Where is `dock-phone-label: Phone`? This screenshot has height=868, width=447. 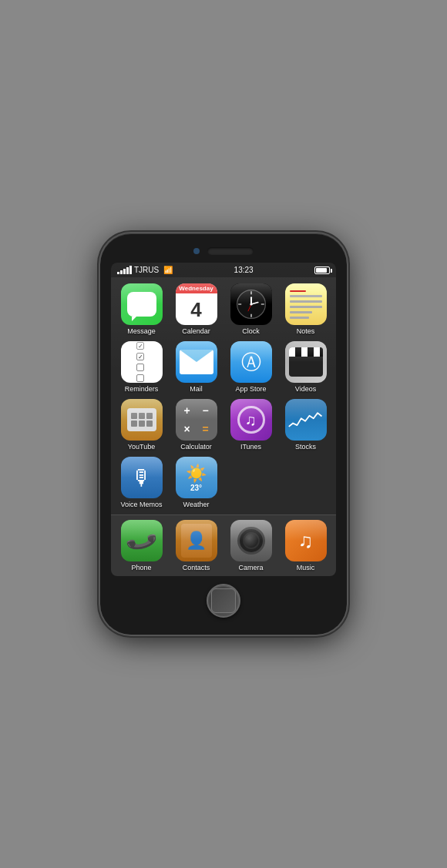
dock-phone-label: Phone is located at coordinates (141, 568).